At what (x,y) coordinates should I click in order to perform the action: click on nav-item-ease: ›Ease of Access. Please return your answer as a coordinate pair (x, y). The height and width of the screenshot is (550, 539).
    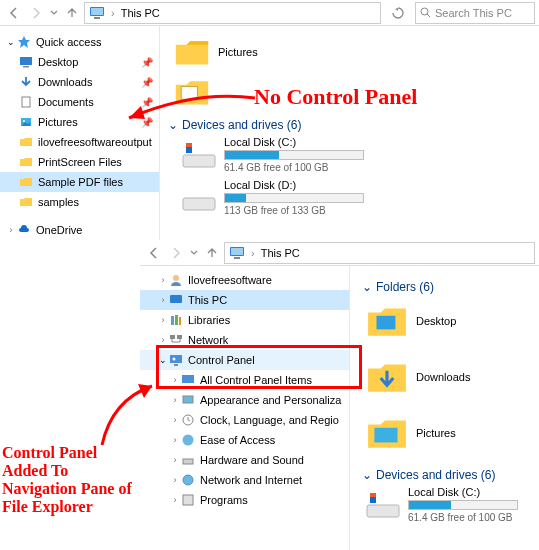
    Looking at the image, I should click on (244, 440).